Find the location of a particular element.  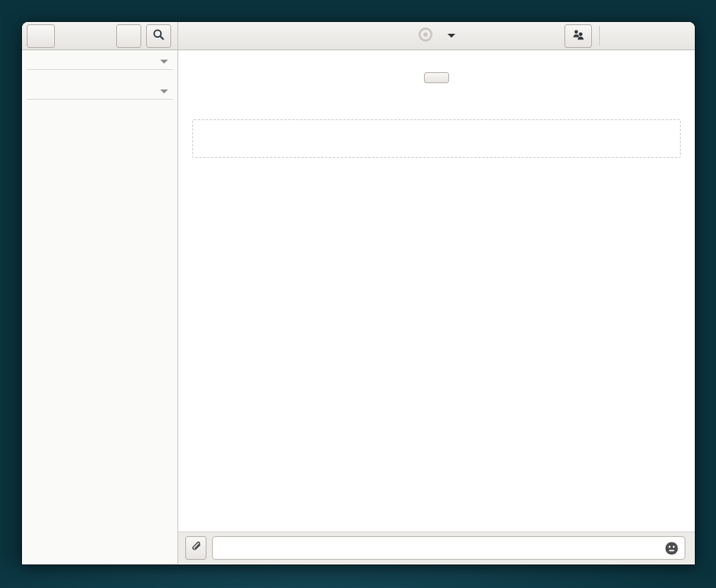

add-room-button is located at coordinates (129, 36).